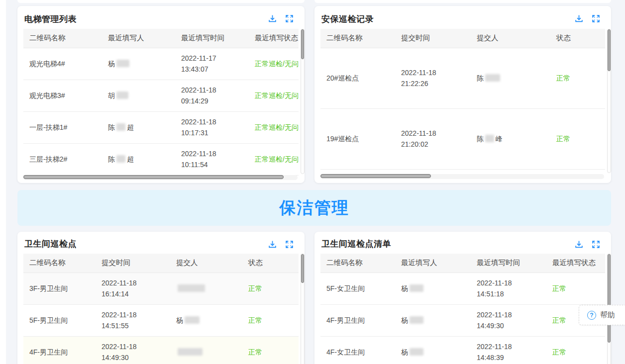 The height and width of the screenshot is (364, 625). I want to click on table-row: 一层-扶梯1#陈超2022-11-18 10:17:31正常巡检/无问题, so click(161, 127).